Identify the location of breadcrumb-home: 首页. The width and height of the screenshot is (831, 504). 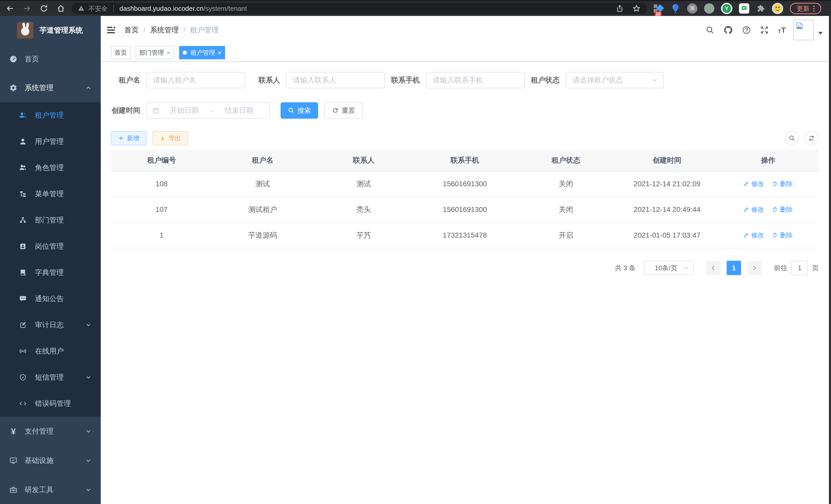
(132, 30).